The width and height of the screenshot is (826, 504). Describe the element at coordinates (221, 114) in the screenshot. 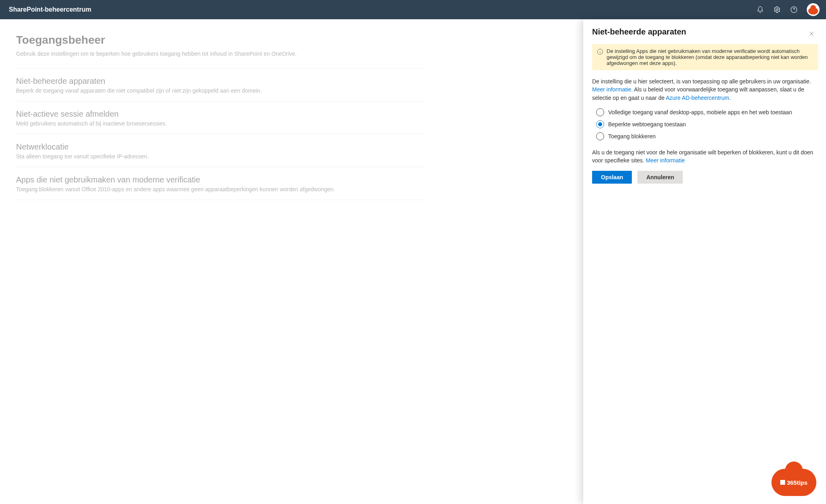

I see `item-title: Niet-actieve sessie afmelden` at that location.